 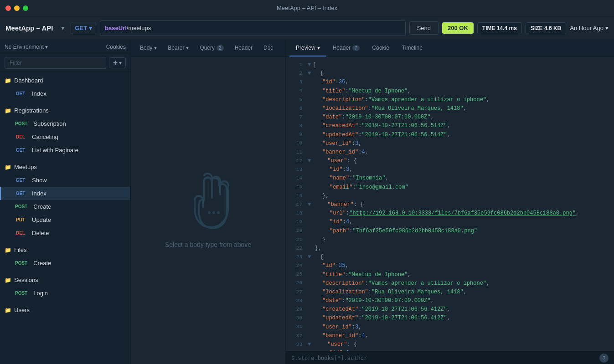 What do you see at coordinates (65, 220) in the screenshot?
I see `sidebar-item-meetups-update: PUT Update` at bounding box center [65, 220].